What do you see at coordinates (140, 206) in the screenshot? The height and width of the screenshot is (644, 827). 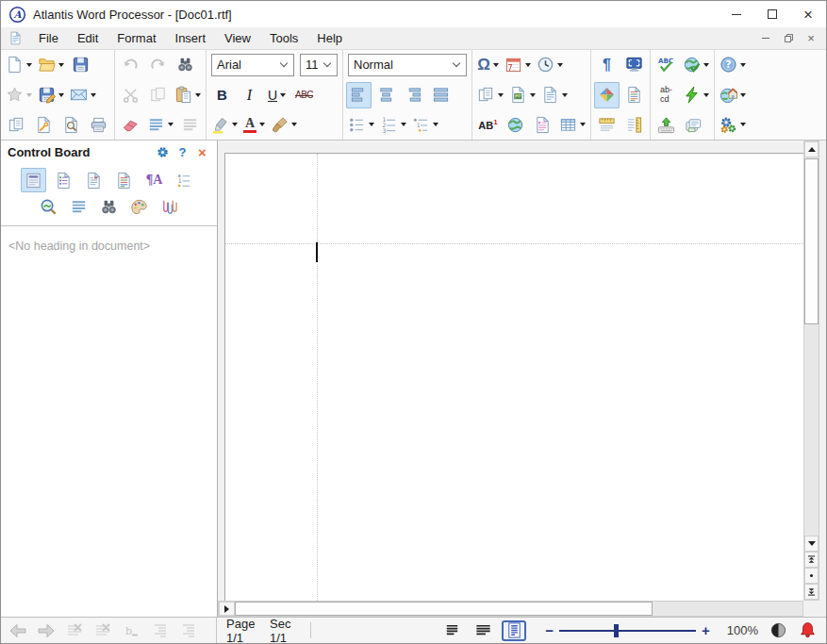 I see `appearance-pane-button` at bounding box center [140, 206].